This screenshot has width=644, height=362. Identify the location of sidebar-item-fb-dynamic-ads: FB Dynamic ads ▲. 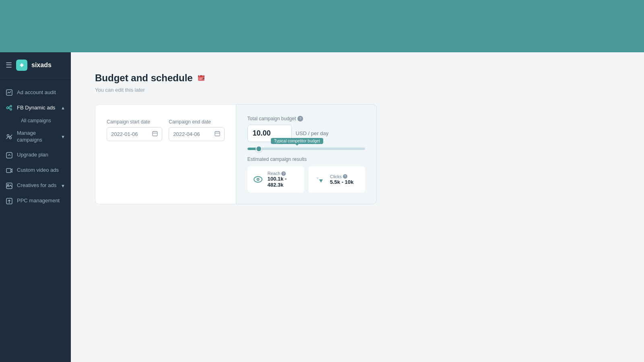
(35, 108).